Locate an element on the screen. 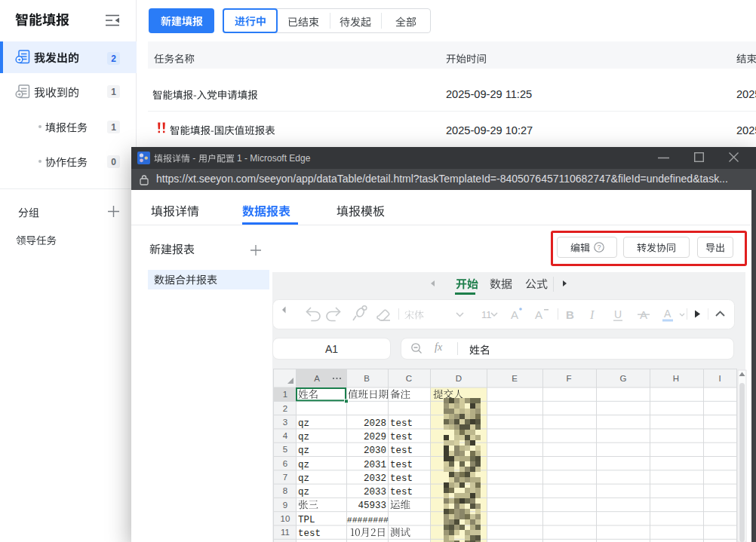  svg-text: 2031 is located at coordinates (375, 465).